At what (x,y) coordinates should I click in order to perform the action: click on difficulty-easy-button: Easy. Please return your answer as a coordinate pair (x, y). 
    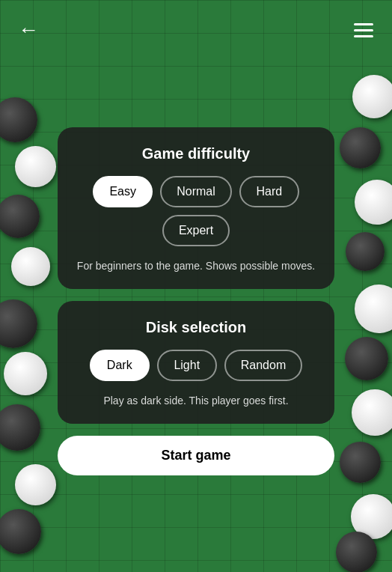
    Looking at the image, I should click on (123, 192).